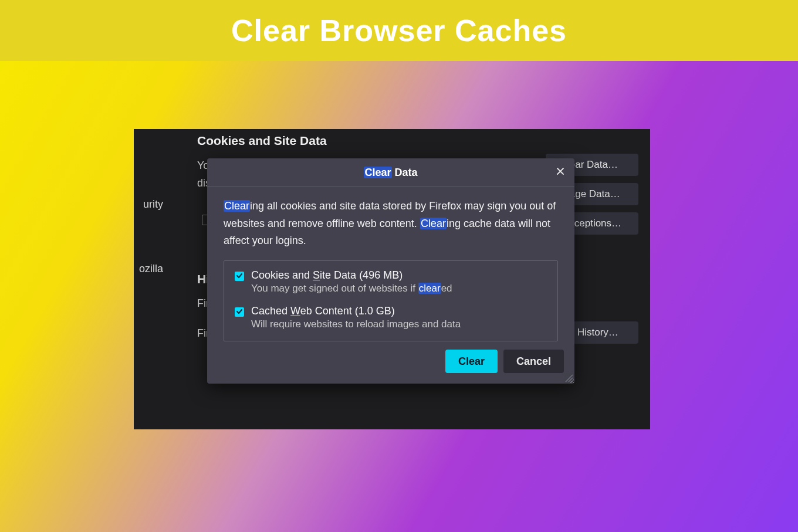 The height and width of the screenshot is (532, 798). Describe the element at coordinates (569, 378) in the screenshot. I see `resize-grip-icon` at that location.